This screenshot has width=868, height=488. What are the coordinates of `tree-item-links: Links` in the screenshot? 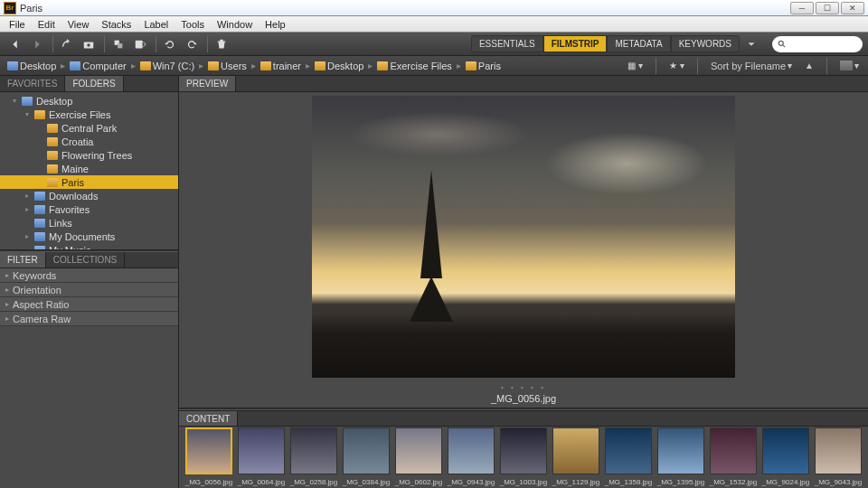 It's located at (89, 222).